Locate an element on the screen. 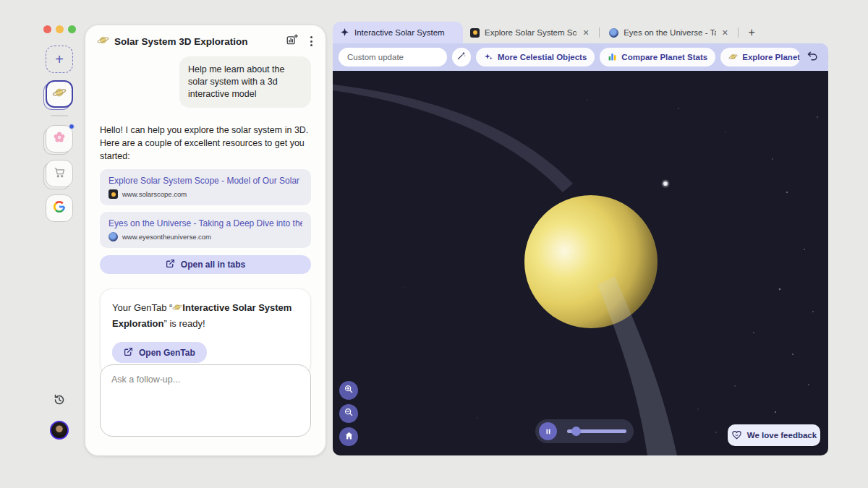 The width and height of the screenshot is (868, 488). undo-button is located at coordinates (812, 57).